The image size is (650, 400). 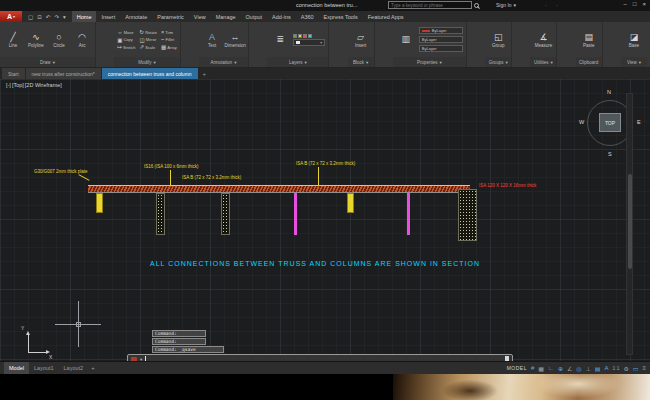 I want to click on grid-icon: #, so click(x=532, y=368).